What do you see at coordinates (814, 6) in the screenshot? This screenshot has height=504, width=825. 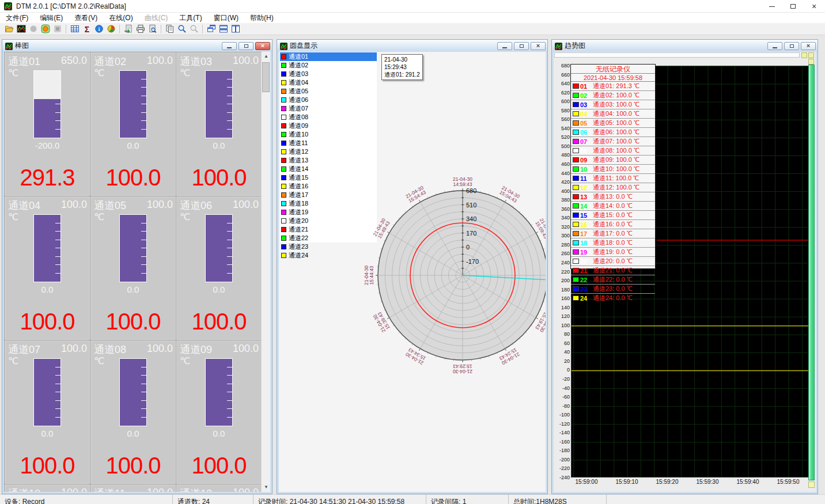 I see `close-button: ×` at bounding box center [814, 6].